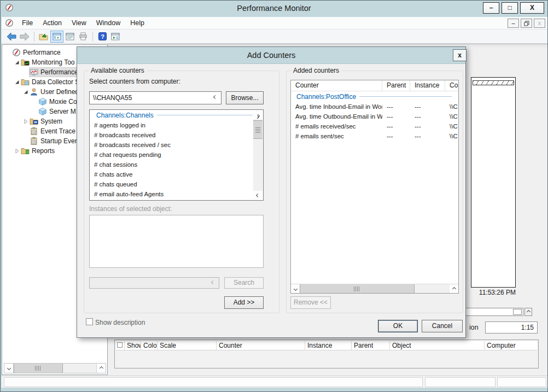  I want to click on instances-label: Instances of selected object:, so click(130, 209).